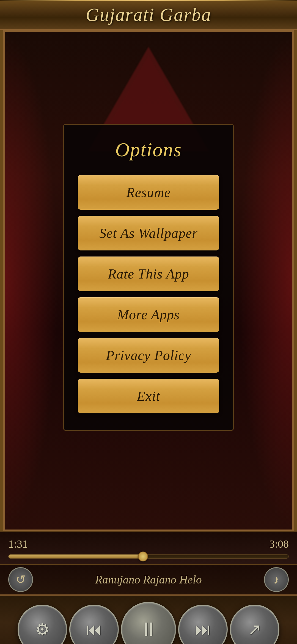 Image resolution: width=297 pixels, height=644 pixels. What do you see at coordinates (148, 15) in the screenshot?
I see `app-title: Gujarati Garba` at bounding box center [148, 15].